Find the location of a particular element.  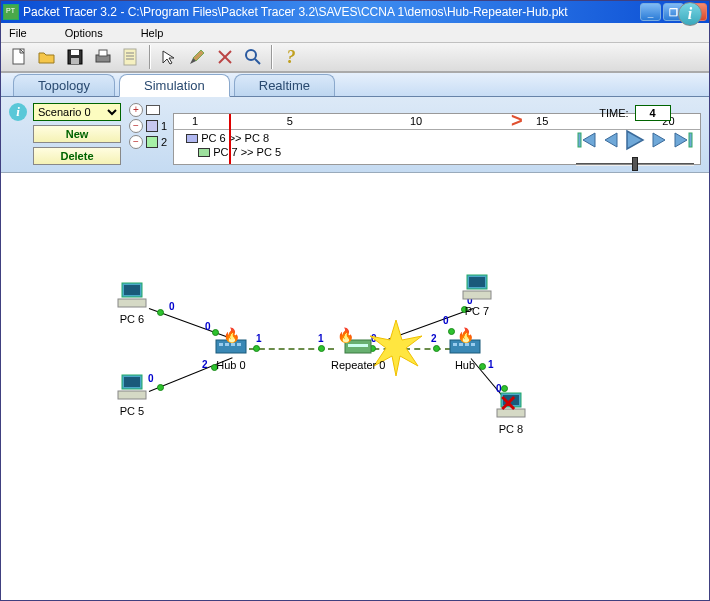

window-title: Packet Tracer 3.2 - C:\Program Files\Pac… is located at coordinates (332, 12).